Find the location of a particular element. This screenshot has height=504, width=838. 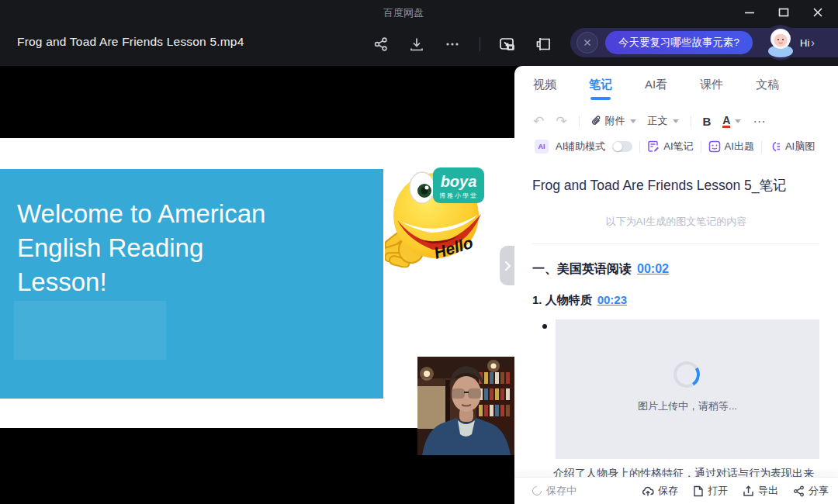

share-nodes-icon is located at coordinates (799, 492).